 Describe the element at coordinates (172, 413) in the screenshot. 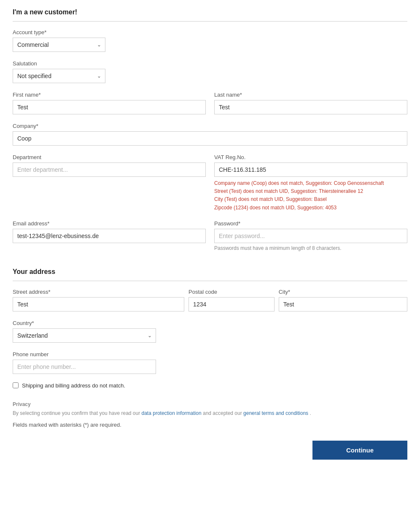

I see `data-protection-link: data protection information` at that location.